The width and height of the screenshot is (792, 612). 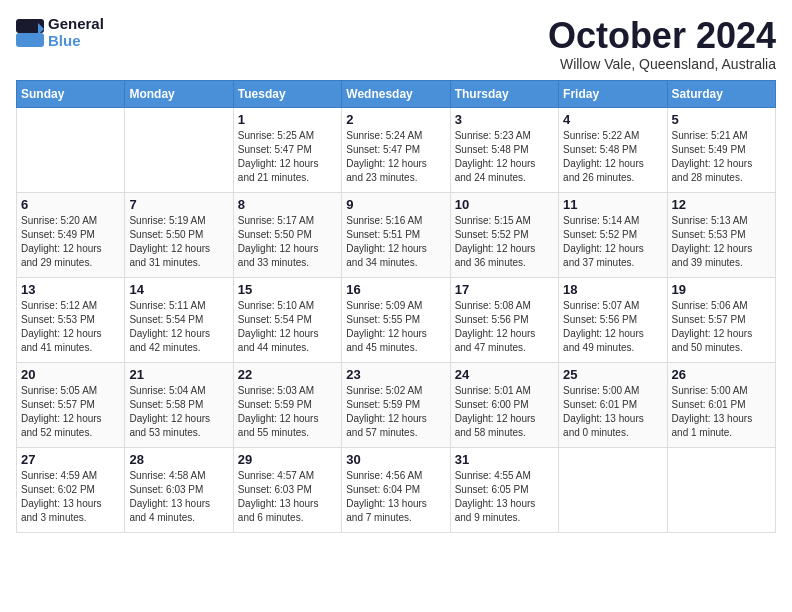 I want to click on day-info: Sunrise: 5:24 AMSunset: 5:47 PMDaylight:…, so click(x=396, y=157).